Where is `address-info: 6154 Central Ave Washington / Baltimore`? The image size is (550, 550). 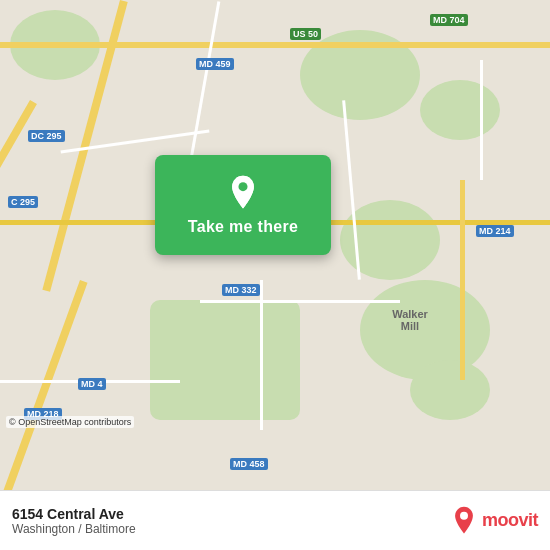
address-info: 6154 Central Ave Washington / Baltimore is located at coordinates (74, 521).